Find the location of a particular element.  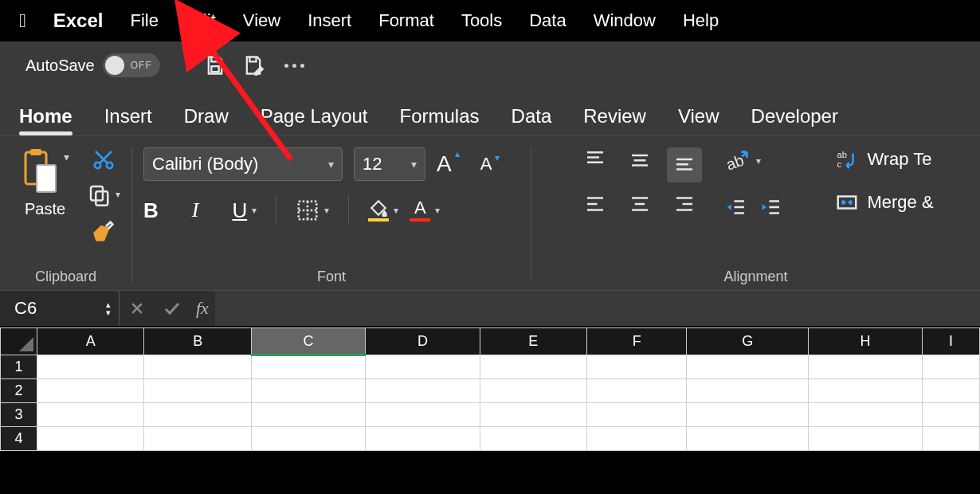

col-header-E: E is located at coordinates (533, 342).